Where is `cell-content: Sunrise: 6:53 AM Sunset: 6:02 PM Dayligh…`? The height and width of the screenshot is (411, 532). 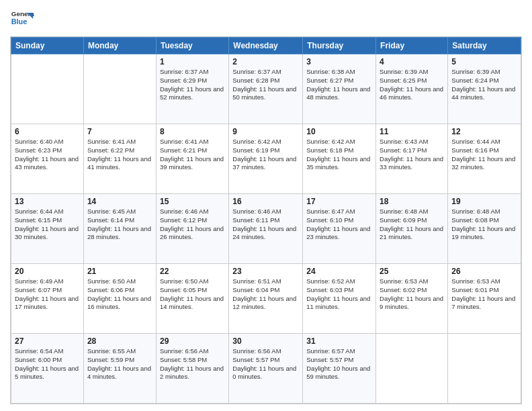
cell-content: Sunrise: 6:53 AM Sunset: 6:02 PM Dayligh… is located at coordinates (412, 294).